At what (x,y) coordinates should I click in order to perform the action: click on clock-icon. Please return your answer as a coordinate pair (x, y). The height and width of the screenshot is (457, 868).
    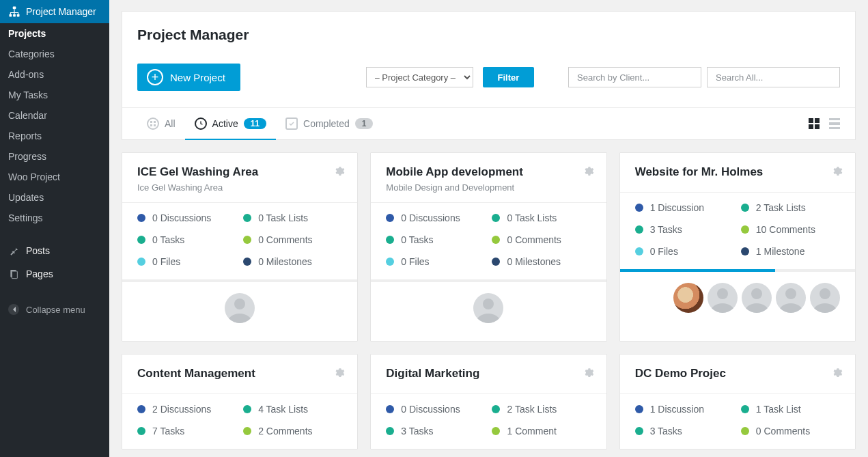
    Looking at the image, I should click on (201, 124).